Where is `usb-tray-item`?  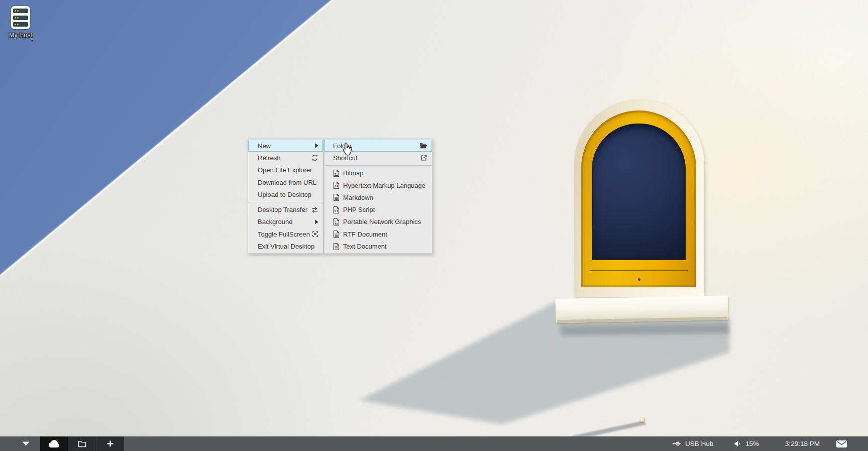
usb-tray-item is located at coordinates (677, 444).